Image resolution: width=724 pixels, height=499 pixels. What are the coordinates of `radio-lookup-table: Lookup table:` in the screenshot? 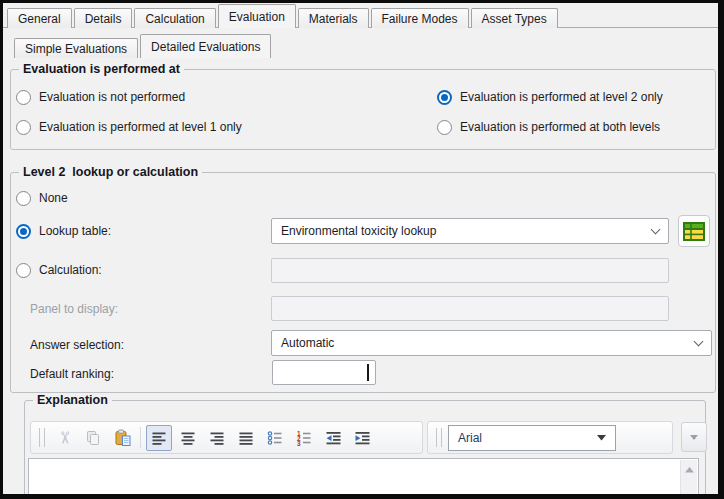 It's located at (64, 231).